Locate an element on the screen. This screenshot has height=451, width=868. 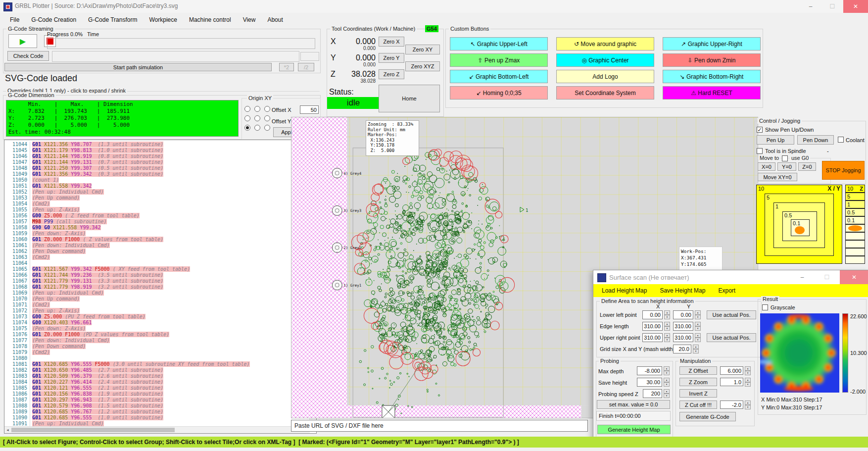
menu-g-code-creation: G-Code Creation is located at coordinates (53, 20).